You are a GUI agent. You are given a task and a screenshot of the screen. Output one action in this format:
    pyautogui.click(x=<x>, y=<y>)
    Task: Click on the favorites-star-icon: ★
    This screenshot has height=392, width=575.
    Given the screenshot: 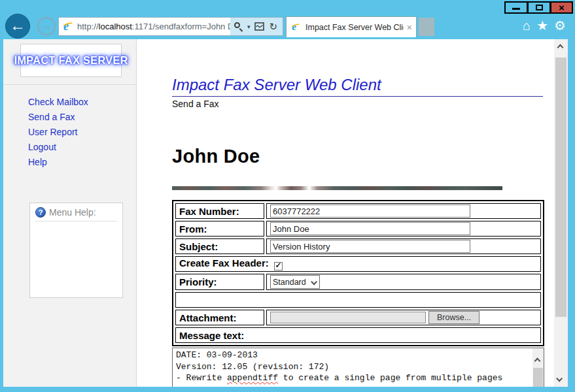 What is the action you would take?
    pyautogui.click(x=542, y=25)
    